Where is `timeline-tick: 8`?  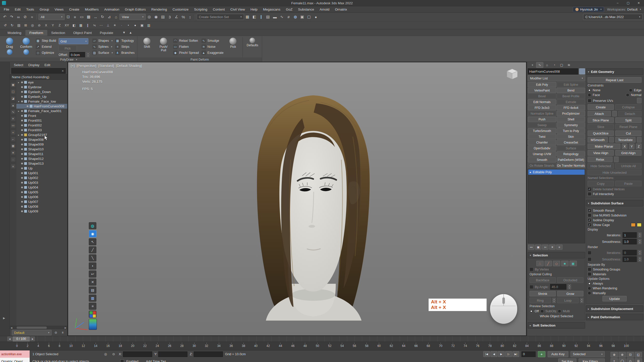 timeline-tick: 8 is located at coordinates (59, 346).